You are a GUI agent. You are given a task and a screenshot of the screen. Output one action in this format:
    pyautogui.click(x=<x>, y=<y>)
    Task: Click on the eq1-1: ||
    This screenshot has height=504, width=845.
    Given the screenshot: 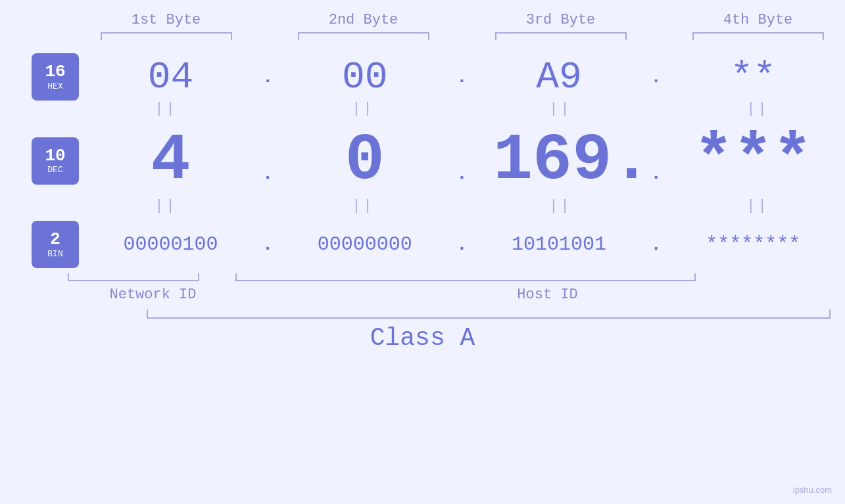 What is the action you would take?
    pyautogui.click(x=166, y=109)
    